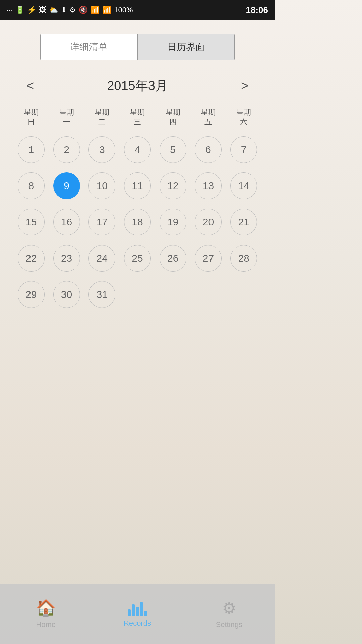  Describe the element at coordinates (208, 258) in the screenshot. I see `day-cell: 27` at that location.